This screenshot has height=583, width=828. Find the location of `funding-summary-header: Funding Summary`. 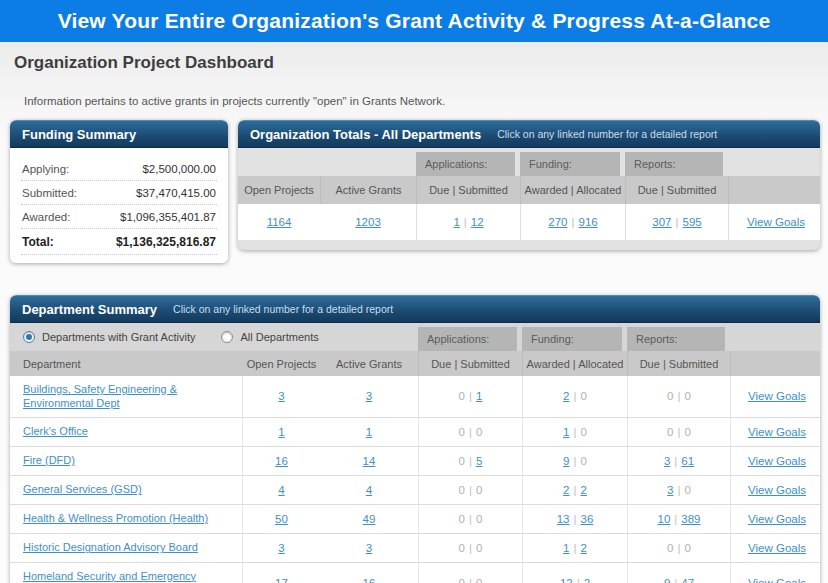

funding-summary-header: Funding Summary is located at coordinates (119, 134).